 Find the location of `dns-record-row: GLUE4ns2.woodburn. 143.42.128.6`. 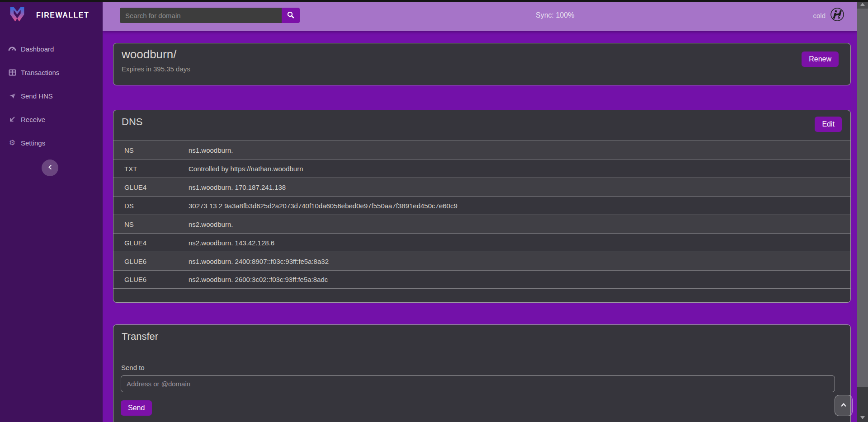

dns-record-row: GLUE4ns2.woodburn. 143.42.128.6 is located at coordinates (482, 242).